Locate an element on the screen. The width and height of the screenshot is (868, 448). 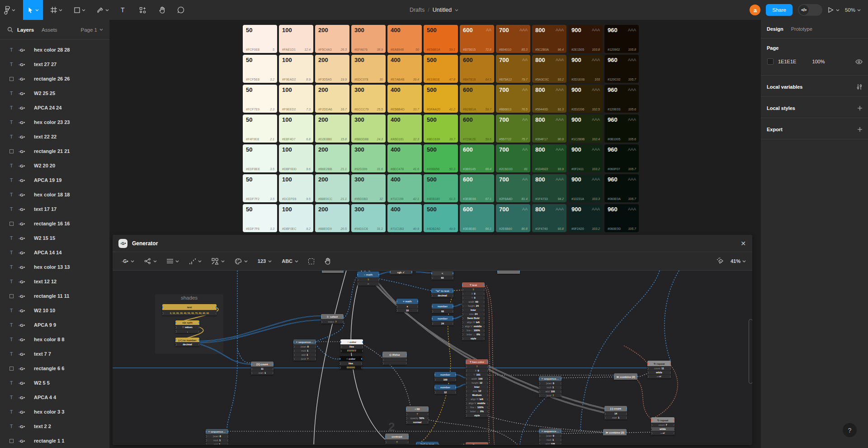
graph-node: rgb ✓ is located at coordinates (401, 272).